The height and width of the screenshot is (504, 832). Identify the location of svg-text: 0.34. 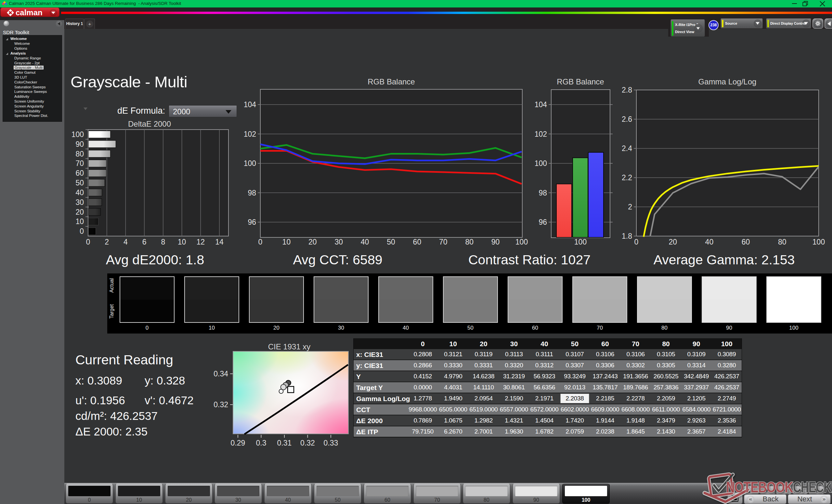
(221, 374).